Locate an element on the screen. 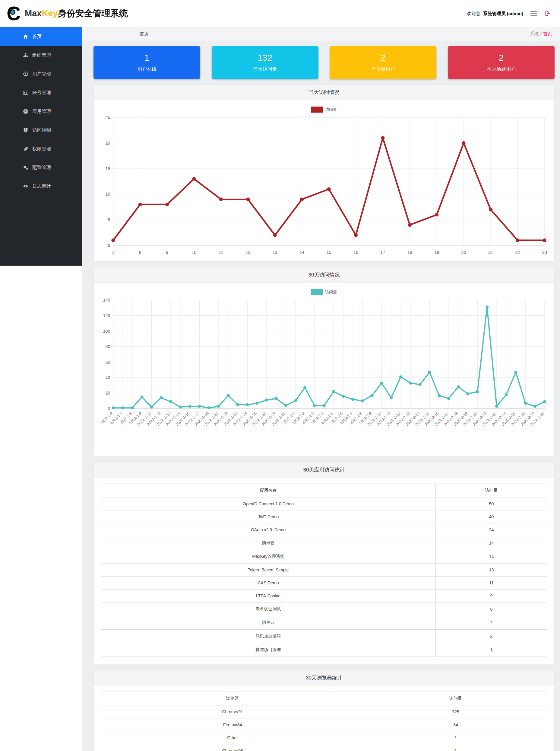 The width and height of the screenshot is (560, 751). sidebar-item-user-mgmt: 用户管理 is located at coordinates (41, 74).